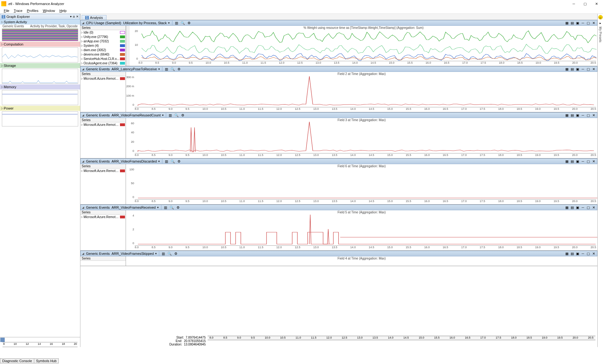  What do you see at coordinates (40, 17) in the screenshot?
I see `graph-explorer-header: 1 Graph Explorer ▾ ⧈ ✕` at bounding box center [40, 17].